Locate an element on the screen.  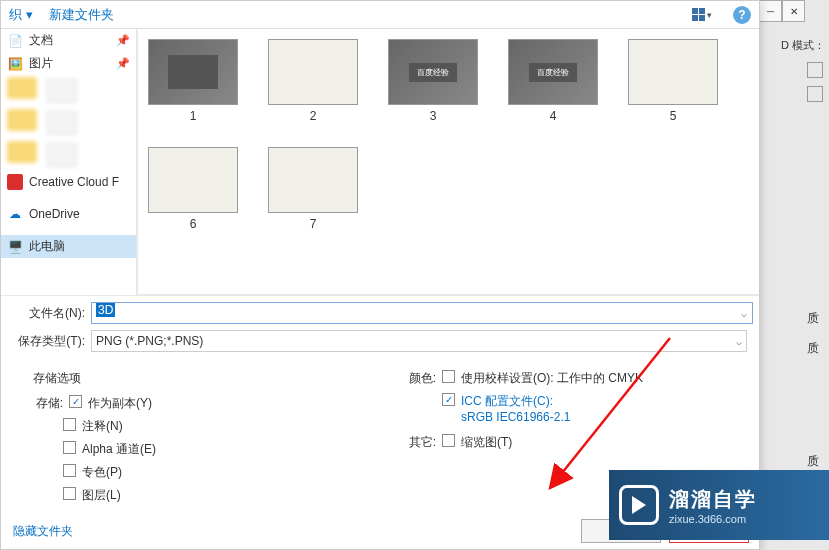
opt-icc: ICC 配置文件(C):sRGB IEC61966-2.1 is located at coordinates (516, 408).